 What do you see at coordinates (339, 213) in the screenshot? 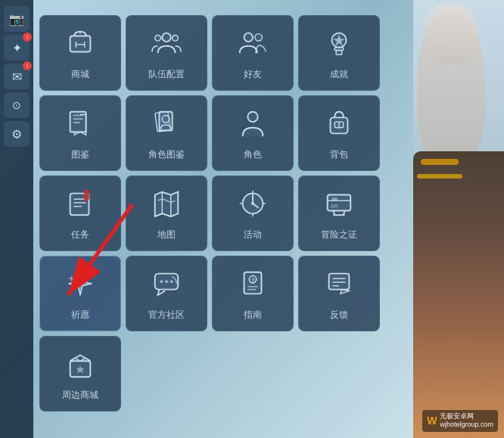
I see `menu-item-adventure: AR 冒险之证` at bounding box center [339, 213].